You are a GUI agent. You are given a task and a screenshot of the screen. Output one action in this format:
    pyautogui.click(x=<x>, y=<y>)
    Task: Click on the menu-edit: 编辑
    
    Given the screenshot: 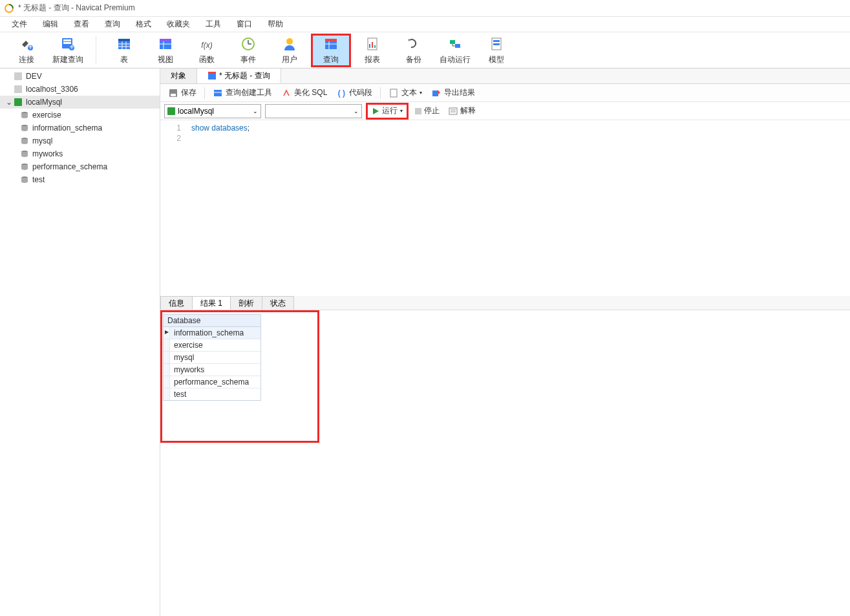 What is the action you would take?
    pyautogui.click(x=50, y=25)
    